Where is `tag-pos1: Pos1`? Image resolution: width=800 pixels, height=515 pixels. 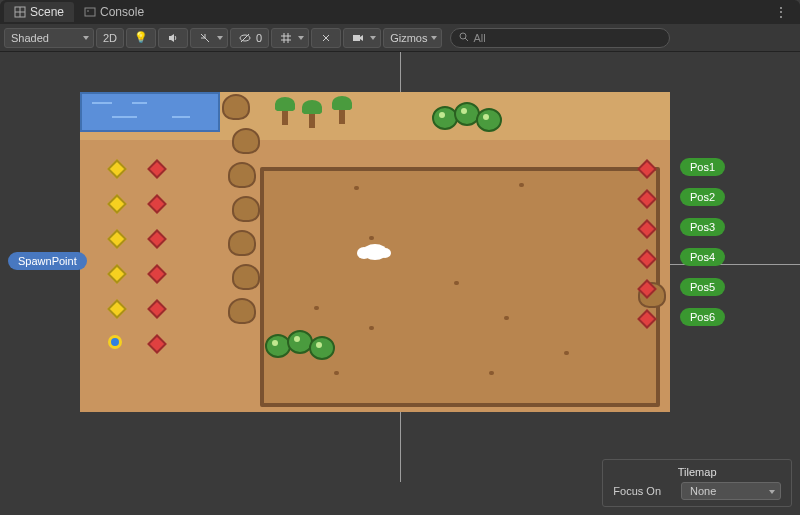
tag-pos1: Pos1 is located at coordinates (702, 167).